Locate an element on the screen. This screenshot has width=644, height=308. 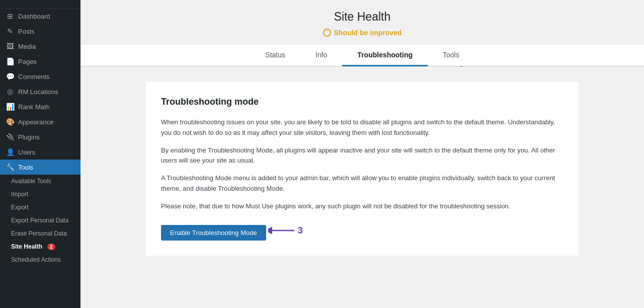
sidebar-item-posts: ✎ Posts is located at coordinates (40, 31).